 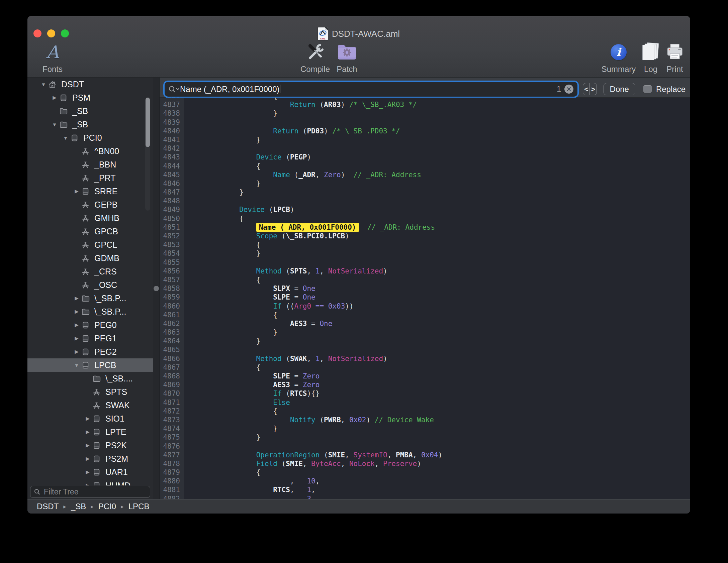 What do you see at coordinates (90, 378) in the screenshot?
I see `tree-item-sb: \_SB....` at bounding box center [90, 378].